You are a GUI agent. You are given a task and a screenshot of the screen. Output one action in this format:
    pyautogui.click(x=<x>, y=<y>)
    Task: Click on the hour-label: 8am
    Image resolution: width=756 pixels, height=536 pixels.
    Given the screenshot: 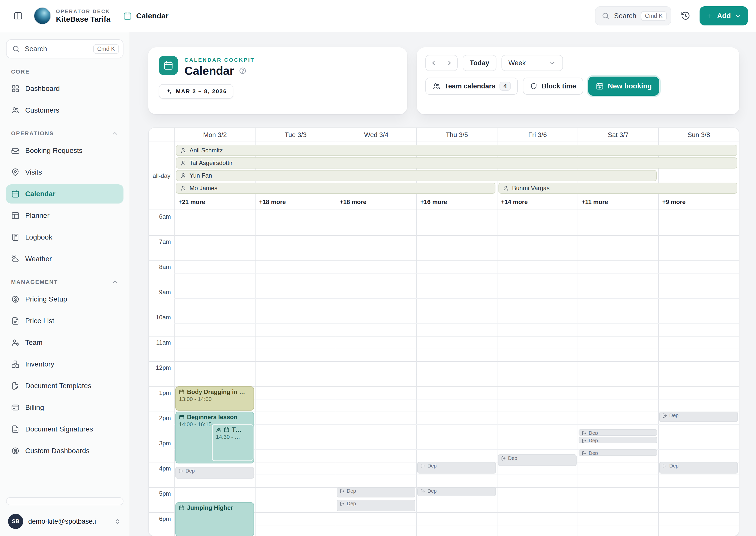 What is the action you would take?
    pyautogui.click(x=160, y=267)
    